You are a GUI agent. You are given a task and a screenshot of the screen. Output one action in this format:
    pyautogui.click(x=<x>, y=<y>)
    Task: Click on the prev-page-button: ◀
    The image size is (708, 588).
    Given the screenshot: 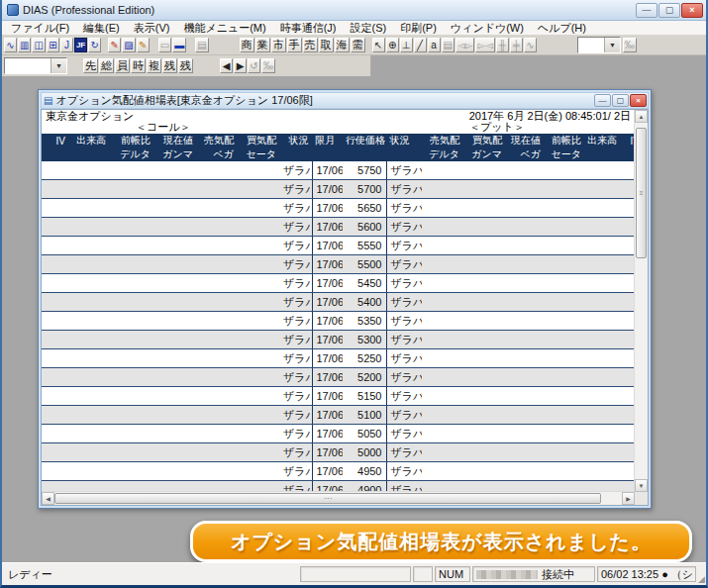 What is the action you would take?
    pyautogui.click(x=226, y=65)
    